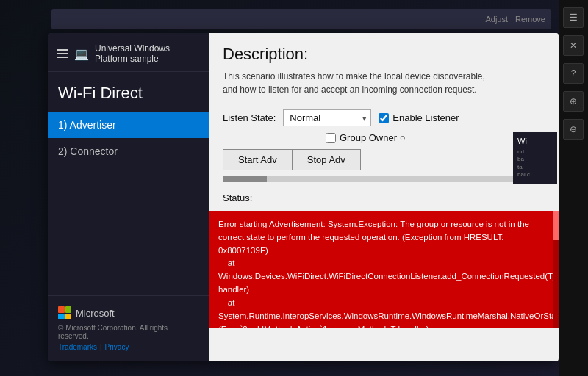  What do you see at coordinates (65, 313) in the screenshot?
I see `ms-grid-icon` at bounding box center [65, 313].